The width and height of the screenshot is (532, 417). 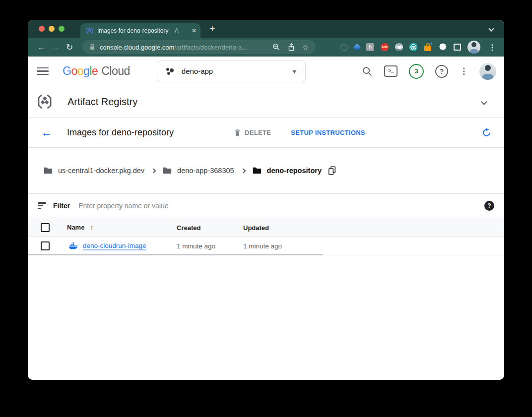 I want to click on setup-instructions-button: SETUP INSTRUCTIONS, so click(x=328, y=133).